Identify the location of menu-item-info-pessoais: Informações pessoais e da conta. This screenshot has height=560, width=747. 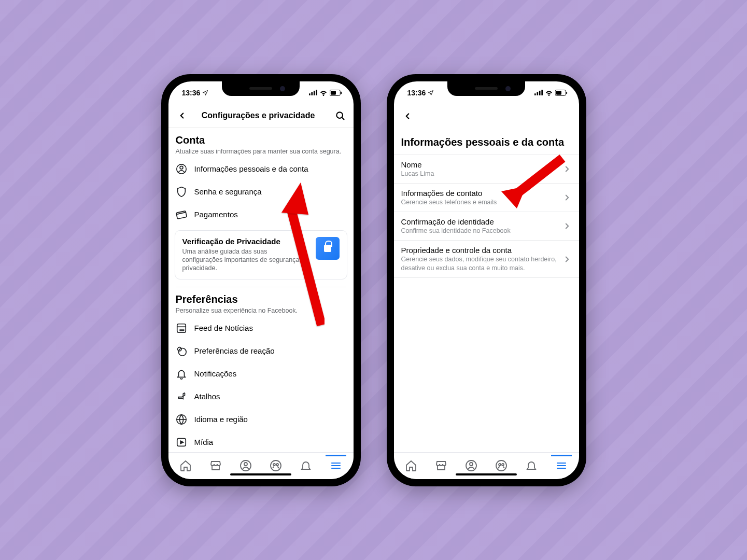
(261, 169).